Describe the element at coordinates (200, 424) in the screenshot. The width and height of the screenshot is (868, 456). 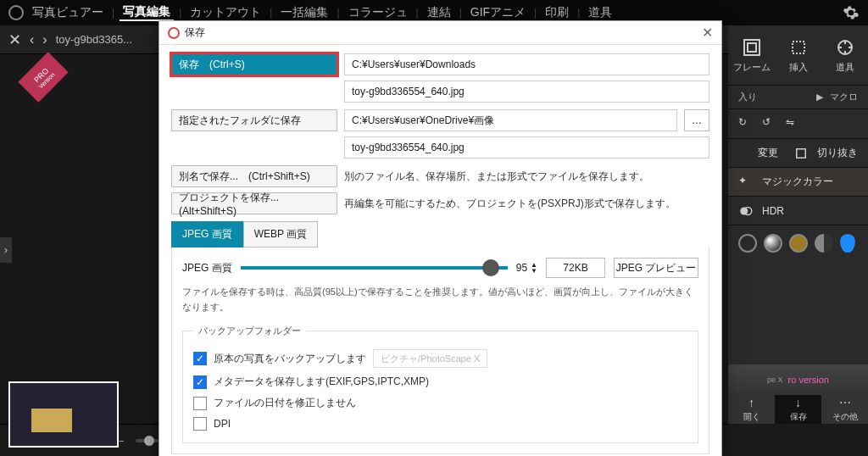
I see `dpi-checkbox` at that location.